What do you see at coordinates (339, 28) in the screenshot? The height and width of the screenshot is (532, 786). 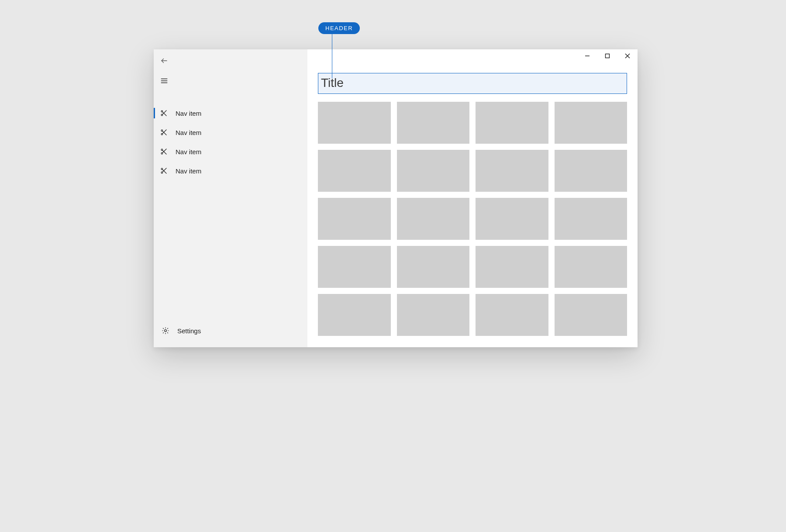 I see `header-annotation-pill: HEADER` at bounding box center [339, 28].